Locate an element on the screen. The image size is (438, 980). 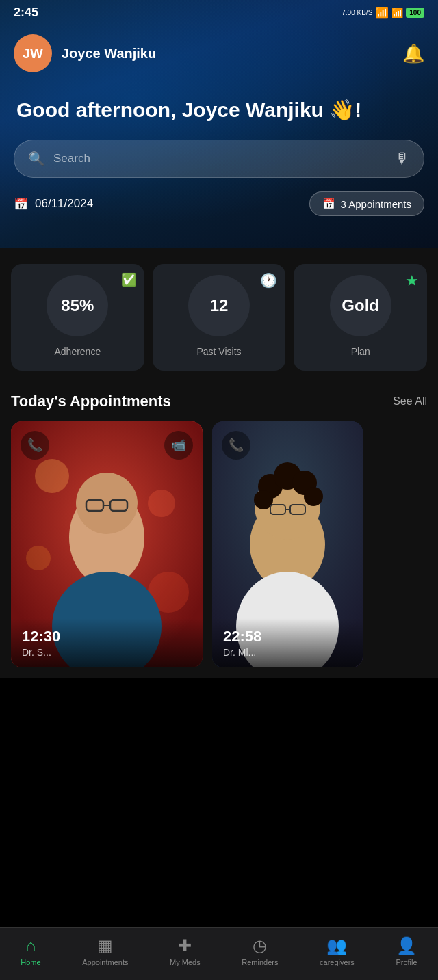
visits-value: 12 is located at coordinates (219, 306).